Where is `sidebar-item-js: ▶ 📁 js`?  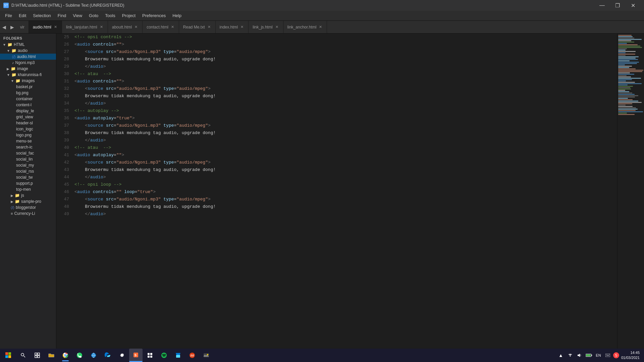 sidebar-item-js: ▶ 📁 js is located at coordinates (28, 195).